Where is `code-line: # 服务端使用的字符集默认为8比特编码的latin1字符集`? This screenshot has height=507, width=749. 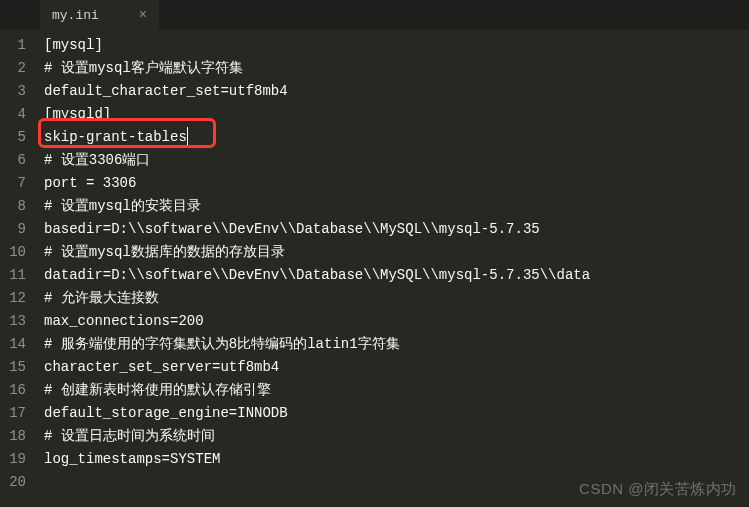
code-line: # 服务端使用的字符集默认为8比特编码的latin1字符集 is located at coordinates (392, 344).